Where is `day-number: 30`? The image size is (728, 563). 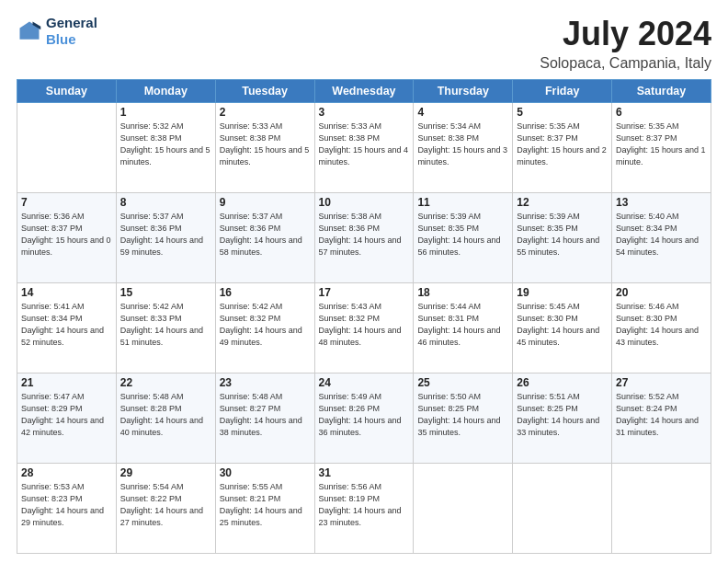 day-number: 30 is located at coordinates (265, 473).